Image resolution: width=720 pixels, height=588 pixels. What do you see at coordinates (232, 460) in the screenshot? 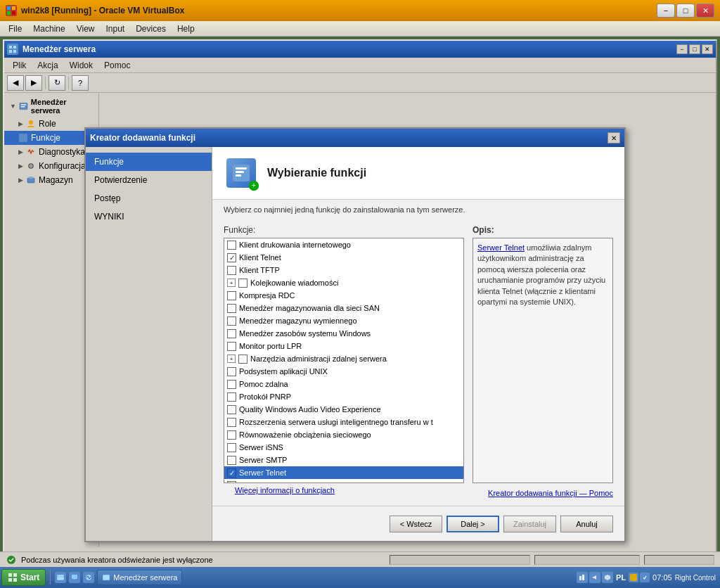
I see `checkbox-smtp` at bounding box center [232, 460].